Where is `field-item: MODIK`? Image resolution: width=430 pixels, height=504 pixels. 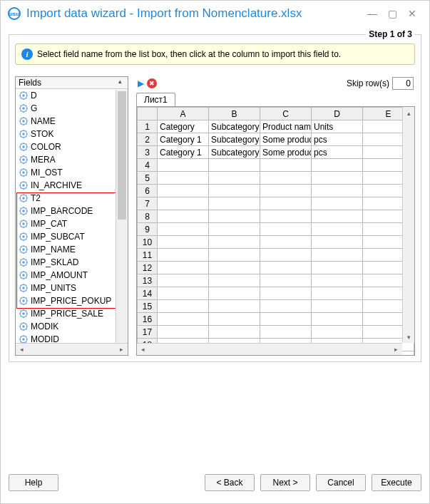
field-item: MODIK is located at coordinates (71, 326).